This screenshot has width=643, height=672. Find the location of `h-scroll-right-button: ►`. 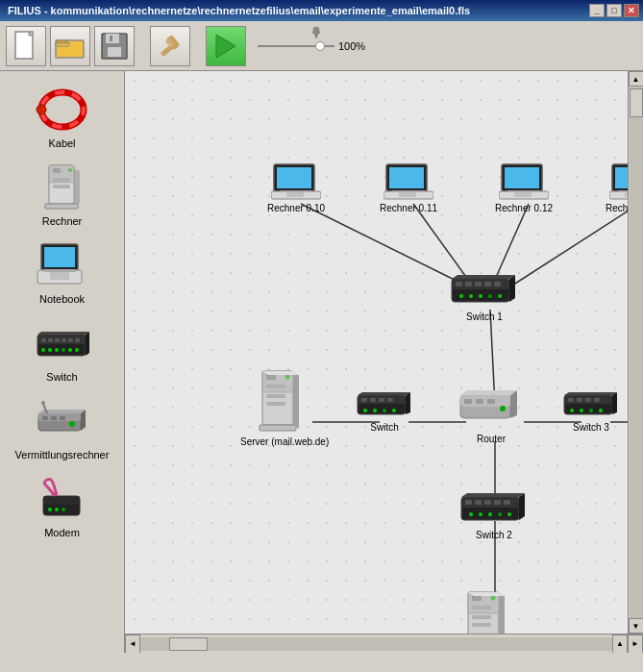

h-scroll-right-button: ► is located at coordinates (635, 644).